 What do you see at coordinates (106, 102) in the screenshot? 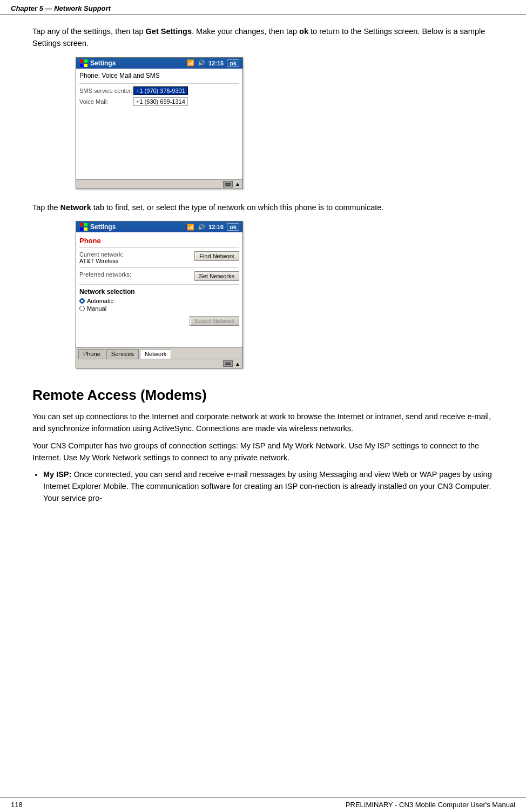
I see `voicemail-label: Voice Mail:` at bounding box center [106, 102].